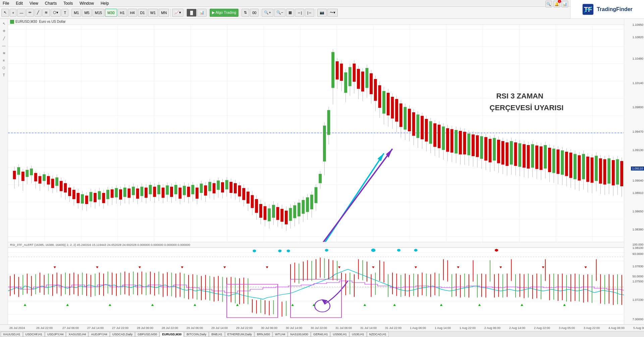 Image resolution: width=644 pixels, height=337 pixels. What do you see at coordinates (638, 248) in the screenshot?
I see `price-label-12: 1.08100` at bounding box center [638, 248].